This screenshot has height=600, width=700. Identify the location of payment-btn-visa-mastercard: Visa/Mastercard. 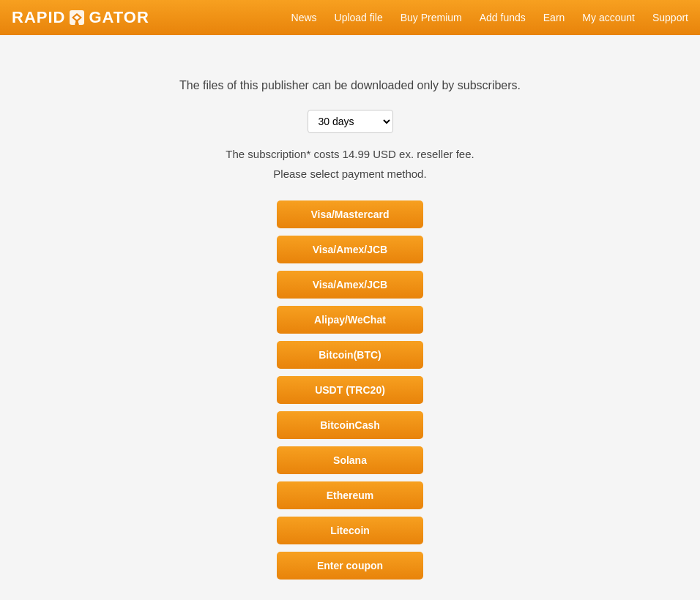
(350, 214).